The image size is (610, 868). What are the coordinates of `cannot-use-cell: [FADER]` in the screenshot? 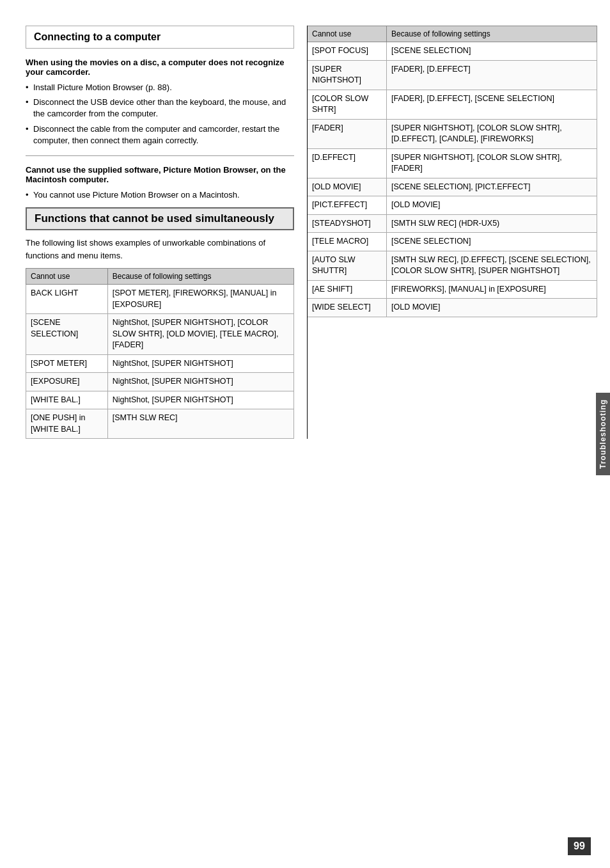 It's located at (347, 134).